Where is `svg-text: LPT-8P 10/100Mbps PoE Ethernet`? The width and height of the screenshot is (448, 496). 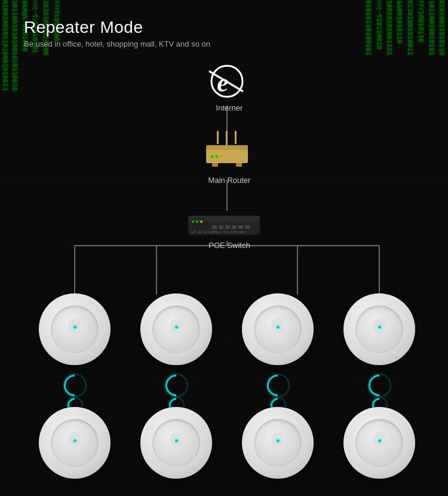 svg-text: LPT-8P 10/100Mbps PoE Ethernet is located at coordinates (218, 232).